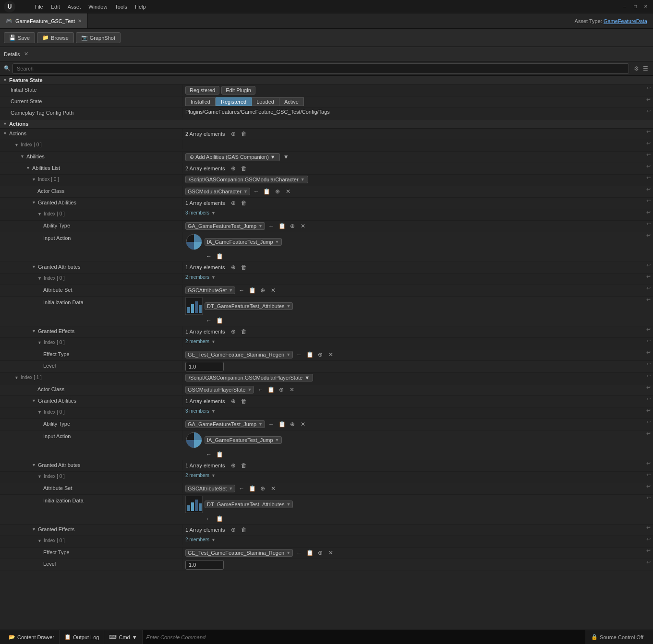 The height and width of the screenshot is (644, 653). What do you see at coordinates (648, 364) in the screenshot?
I see `level-0-reset: ↩` at bounding box center [648, 364].